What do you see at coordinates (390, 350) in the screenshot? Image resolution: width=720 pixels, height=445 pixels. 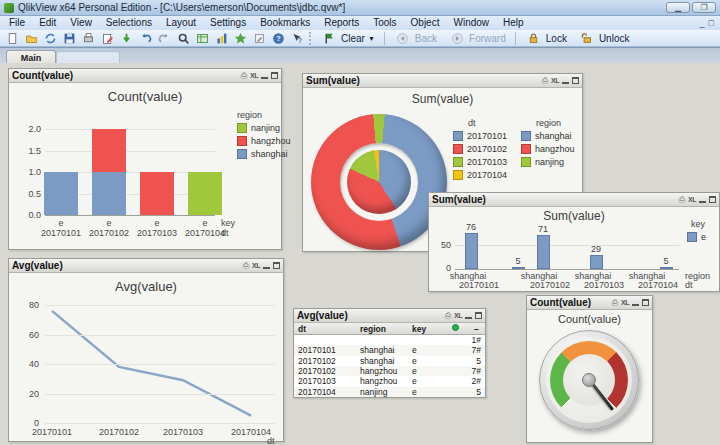 I see `table-row: 20170101shanghaie7#` at bounding box center [390, 350].